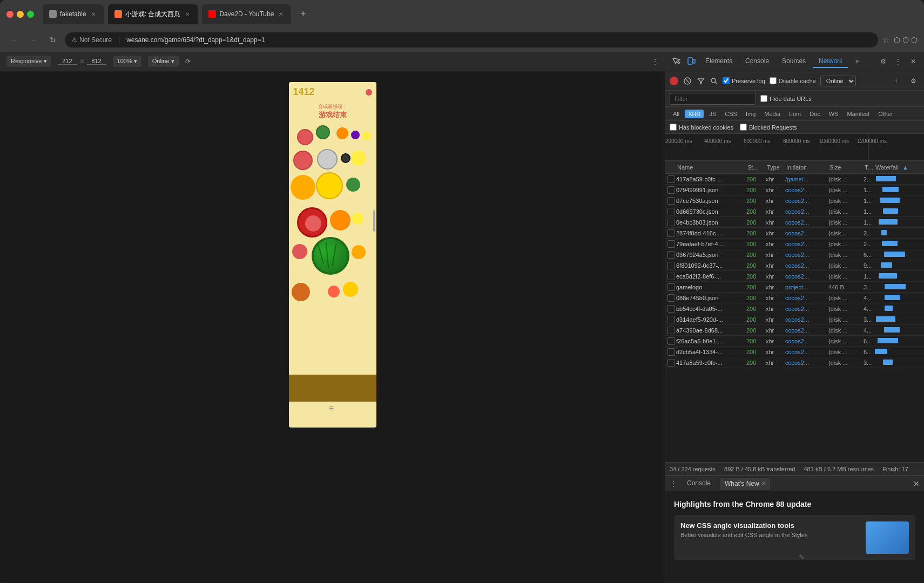 The width and height of the screenshot is (924, 583). What do you see at coordinates (374, 221) in the screenshot?
I see `scroll-handle` at bounding box center [374, 221].